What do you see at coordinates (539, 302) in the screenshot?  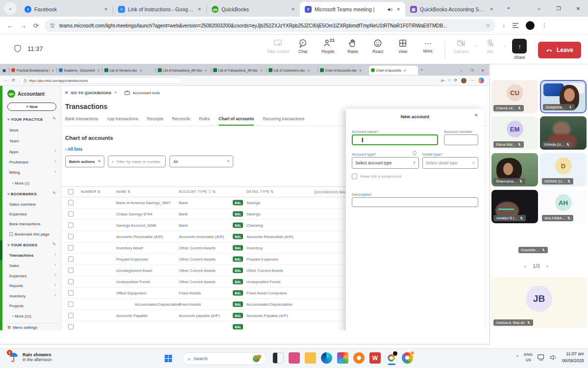 I see `participant-tile-large: JB Joshua A. Bay-an` at bounding box center [539, 302].